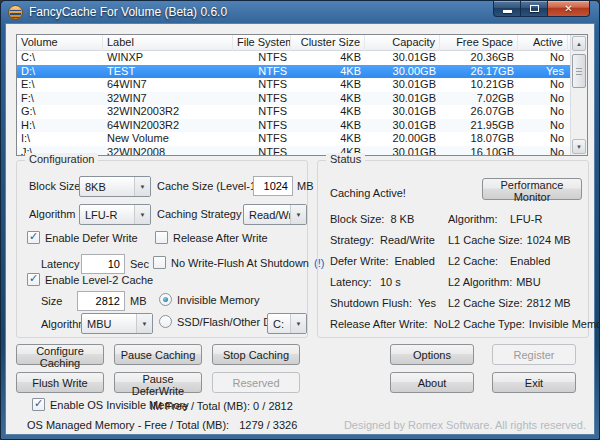 This screenshot has height=440, width=600. I want to click on maximize-button, so click(534, 9).